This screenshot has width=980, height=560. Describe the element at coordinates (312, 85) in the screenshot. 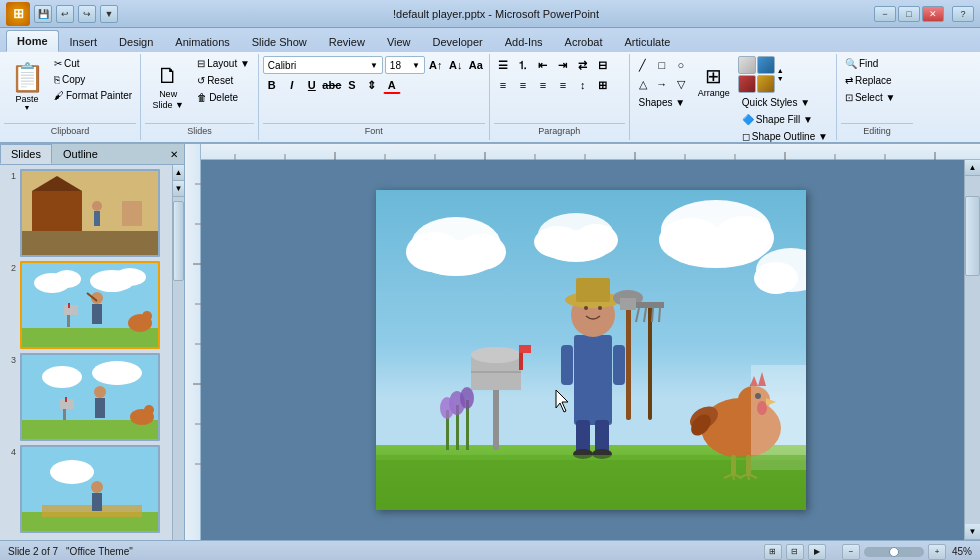

I see `underline-button: U` at that location.